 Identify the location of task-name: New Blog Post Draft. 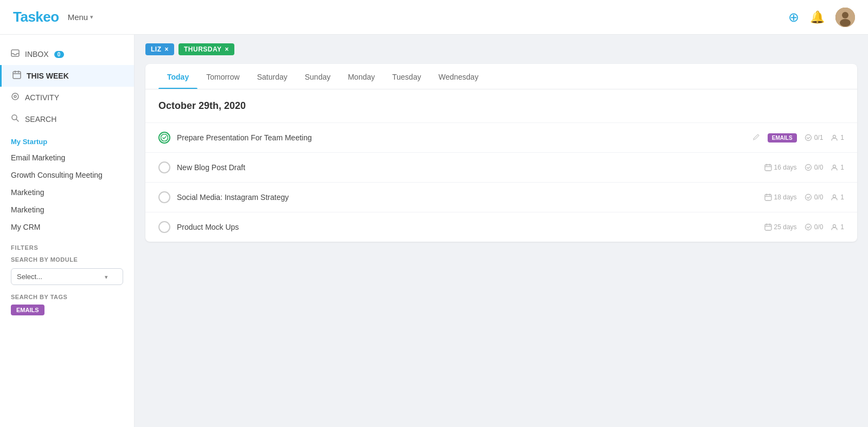
(468, 167).